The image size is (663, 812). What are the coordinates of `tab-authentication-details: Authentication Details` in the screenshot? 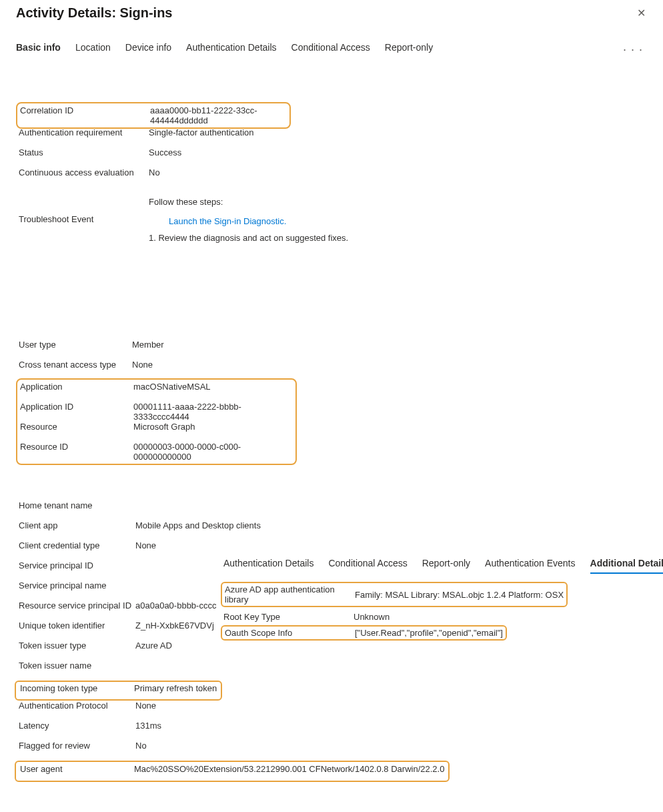 It's located at (231, 49).